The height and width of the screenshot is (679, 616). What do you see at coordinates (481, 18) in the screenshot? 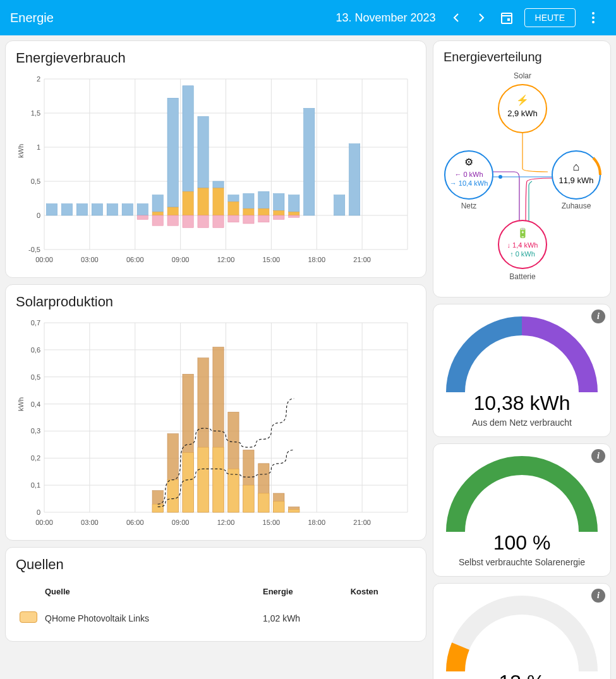
I see `next-day-button` at bounding box center [481, 18].